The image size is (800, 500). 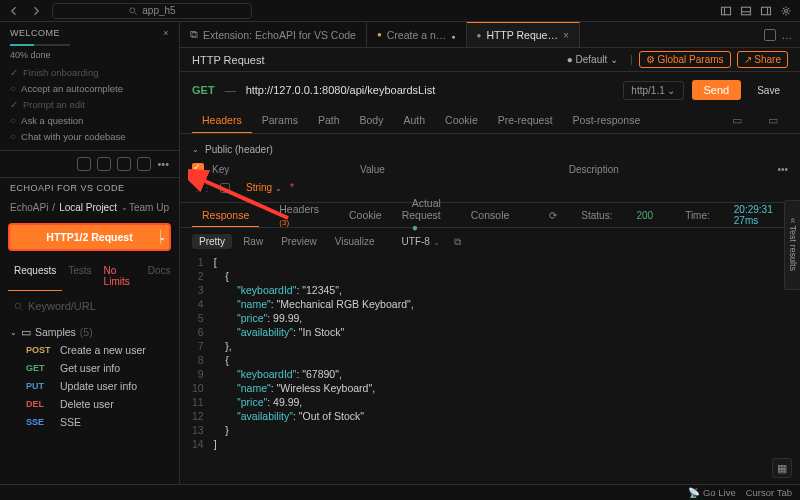 I want to click on split-icon, so click(x=770, y=35).